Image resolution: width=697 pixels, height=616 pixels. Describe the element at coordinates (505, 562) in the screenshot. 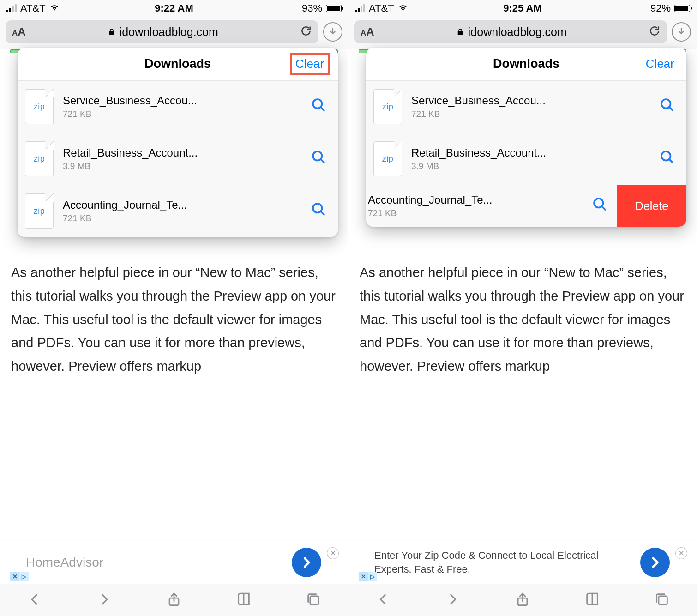

I see `ad-text: Enter Your Zip Code & Connect to Local E…` at that location.